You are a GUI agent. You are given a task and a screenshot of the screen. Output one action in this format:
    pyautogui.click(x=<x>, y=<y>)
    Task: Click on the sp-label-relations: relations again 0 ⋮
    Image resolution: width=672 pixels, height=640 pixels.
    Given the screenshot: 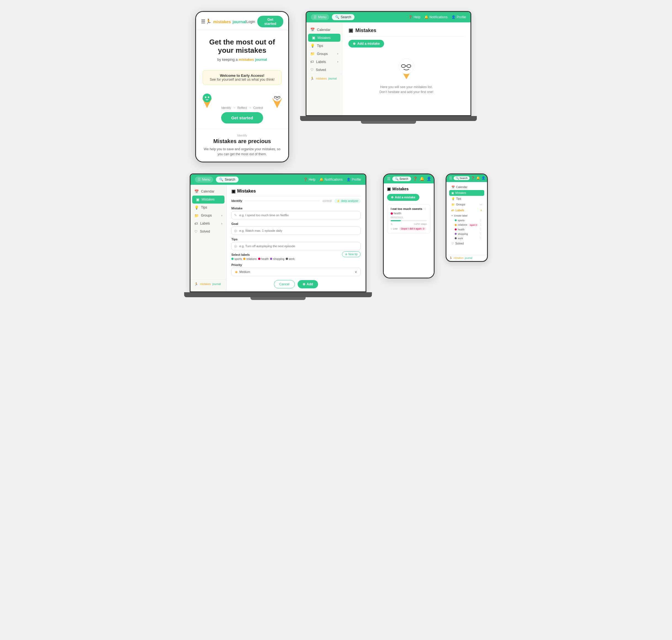 What is the action you would take?
    pyautogui.click(x=467, y=225)
    